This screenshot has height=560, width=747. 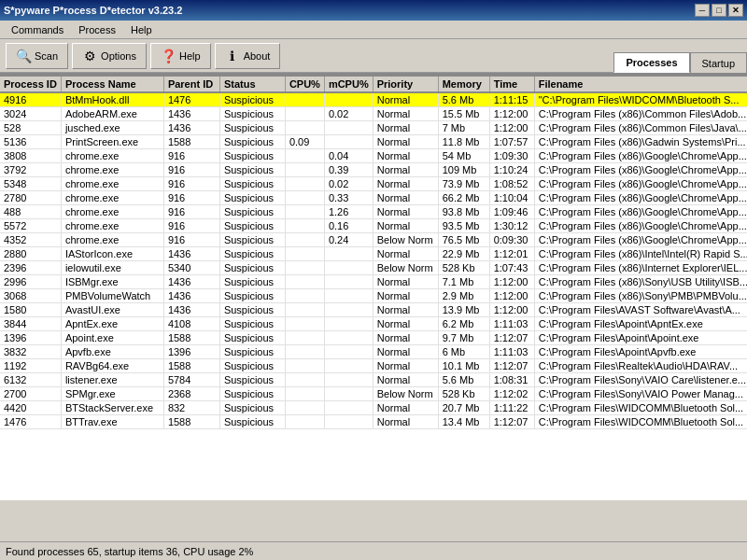 What do you see at coordinates (374, 422) in the screenshot?
I see `table-row: 1476BTTrav.exe1588SuspiciousNormal13.4 M…` at bounding box center [374, 422].